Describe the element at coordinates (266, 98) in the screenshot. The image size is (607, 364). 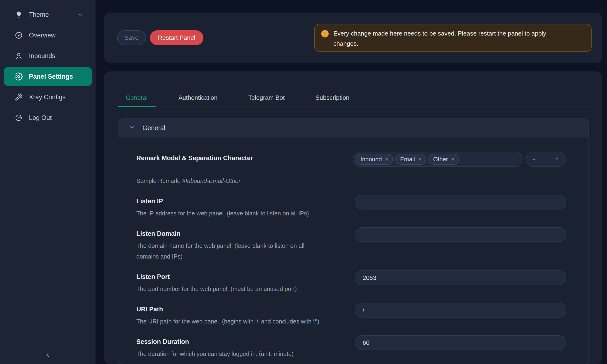
I see `tab-telegram-bot: Telegram Bot` at that location.